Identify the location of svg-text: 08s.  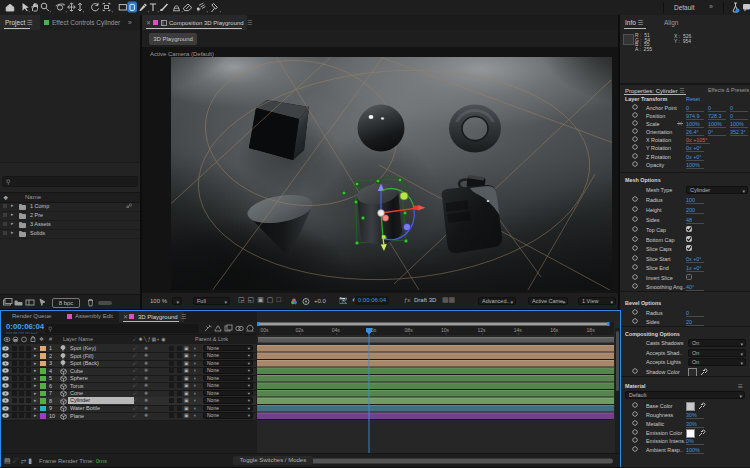
(410, 330).